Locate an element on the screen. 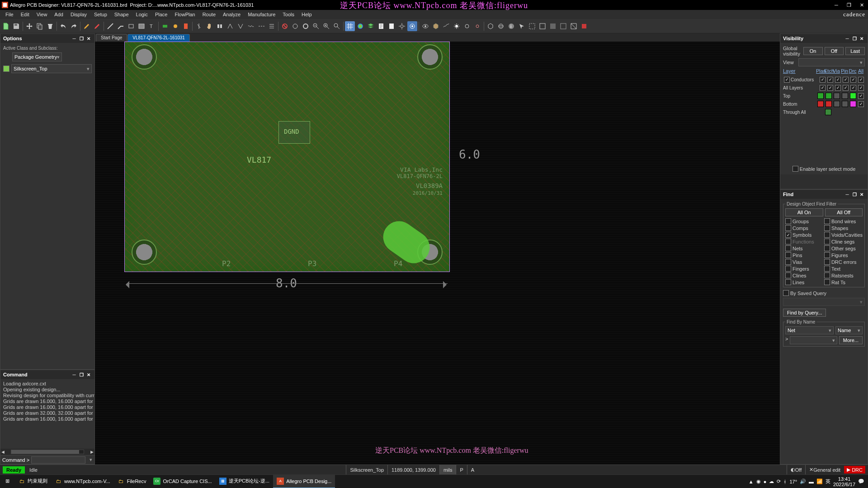 The image size is (868, 488). highlight-icon is located at coordinates (87, 26).